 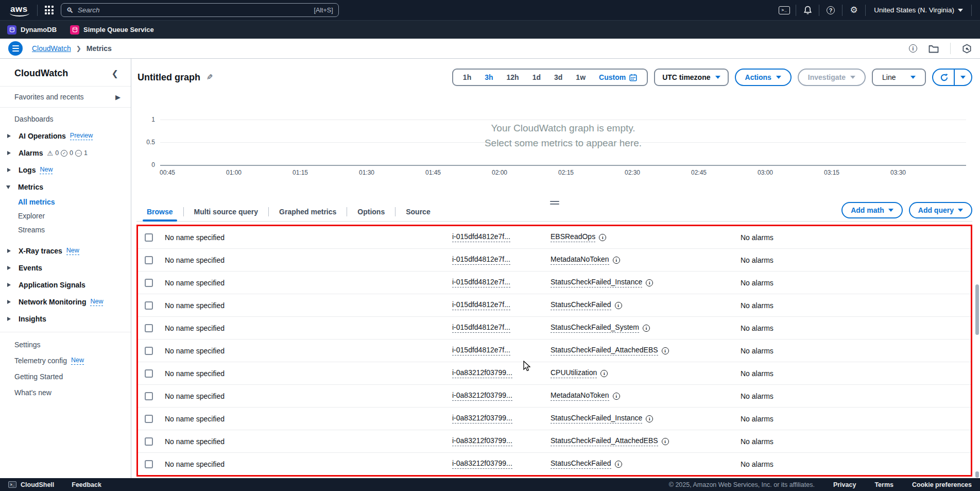 I want to click on favorited-service-simple-queue-service: Simple Queue Service, so click(x=112, y=30).